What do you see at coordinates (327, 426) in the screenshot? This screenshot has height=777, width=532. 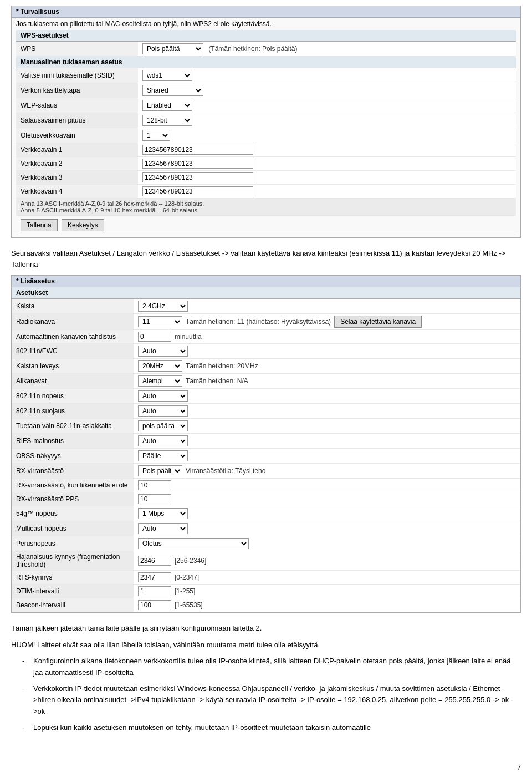 I see `extra-row-value-8: pois päältä` at bounding box center [327, 426].